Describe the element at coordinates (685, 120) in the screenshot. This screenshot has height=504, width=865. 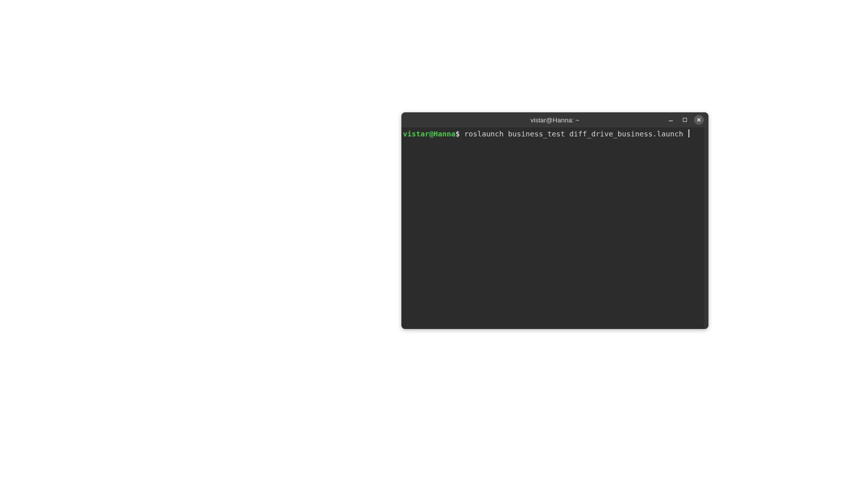
I see `maximize-button` at that location.